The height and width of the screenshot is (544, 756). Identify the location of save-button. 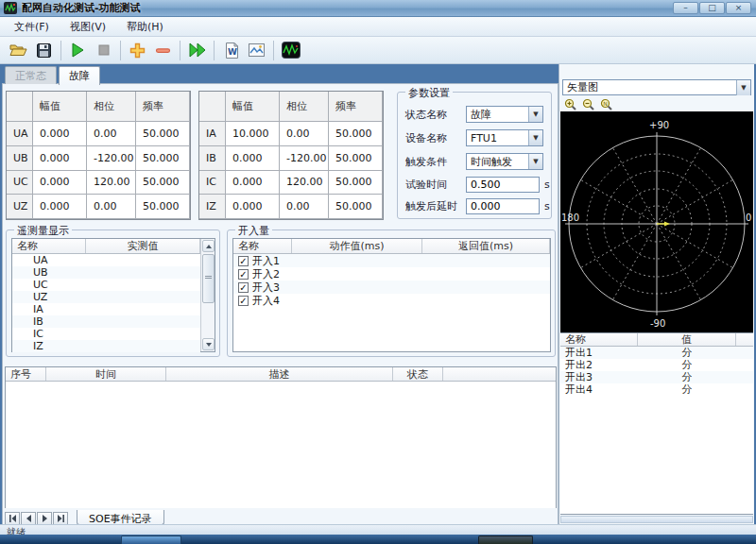
(43, 51).